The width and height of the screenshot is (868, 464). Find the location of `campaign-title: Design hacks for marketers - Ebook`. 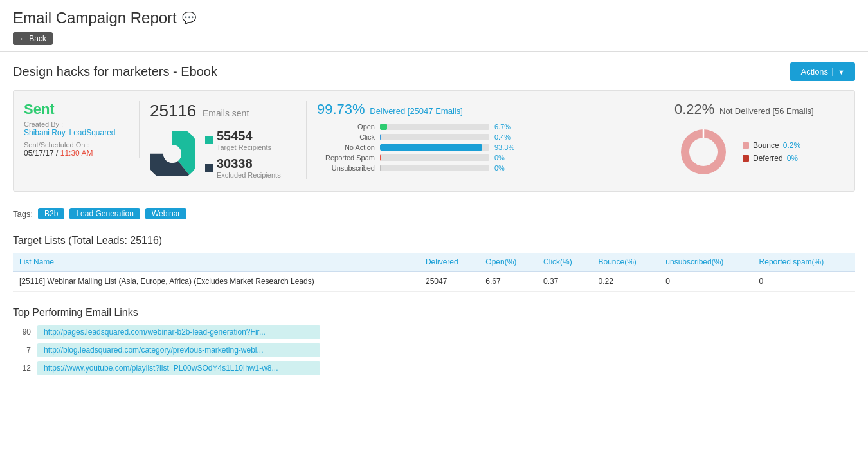

campaign-title: Design hacks for marketers - Ebook is located at coordinates (115, 72).